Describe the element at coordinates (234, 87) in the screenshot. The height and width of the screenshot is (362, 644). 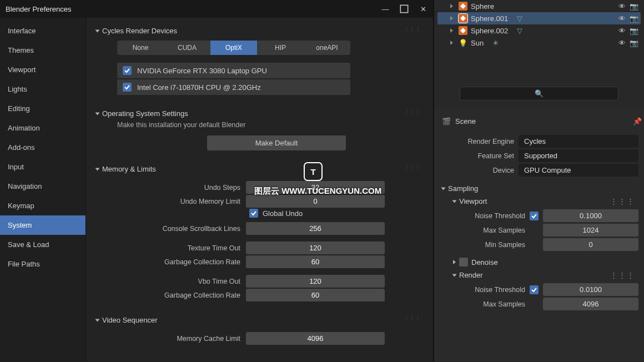
I see `device-cpu-row: Intel Core i7-10870H CPU @ 2.20GHz` at that location.